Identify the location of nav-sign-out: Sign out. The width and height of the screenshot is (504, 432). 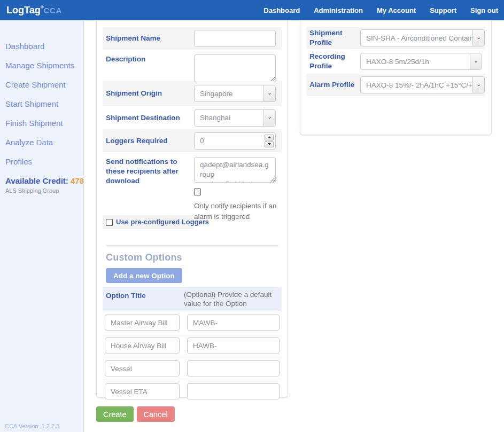
(484, 11).